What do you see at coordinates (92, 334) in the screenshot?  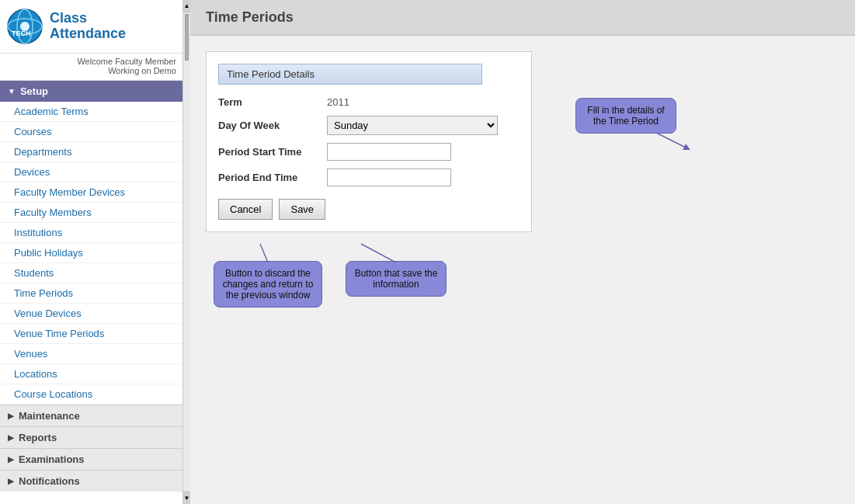 I see `sidebar-item-venue-time-periods: Venue Time Periods` at bounding box center [92, 334].